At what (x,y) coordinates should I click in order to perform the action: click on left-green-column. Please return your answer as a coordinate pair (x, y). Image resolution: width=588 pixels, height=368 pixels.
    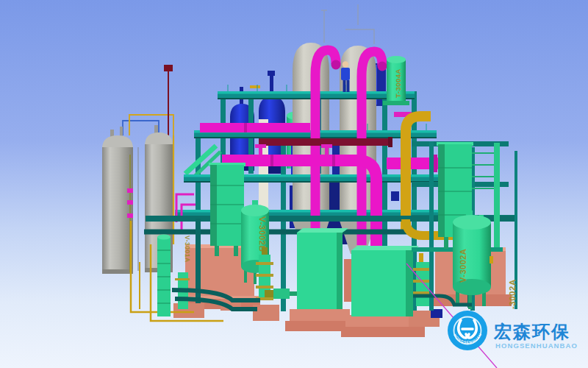
    Looking at the image, I should click on (164, 276).